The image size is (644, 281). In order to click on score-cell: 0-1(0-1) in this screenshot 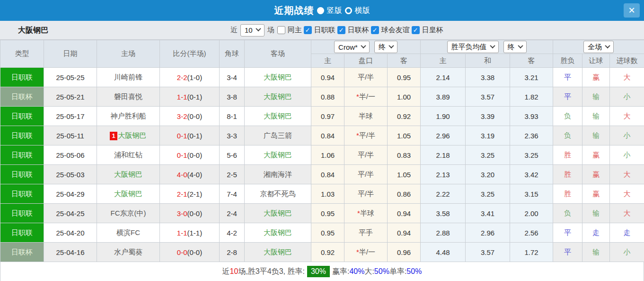, I will do `click(190, 136)`.